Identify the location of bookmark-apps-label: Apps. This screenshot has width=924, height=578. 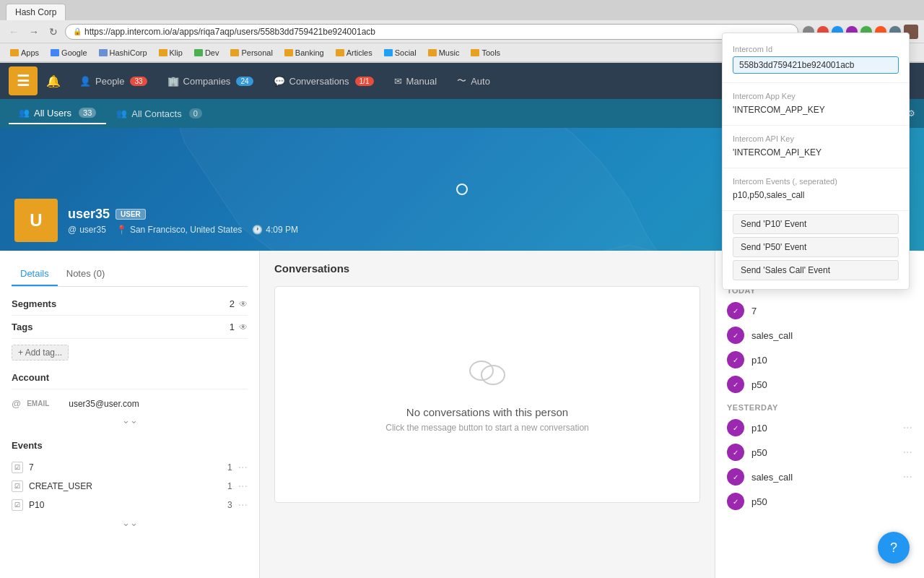
(30, 53).